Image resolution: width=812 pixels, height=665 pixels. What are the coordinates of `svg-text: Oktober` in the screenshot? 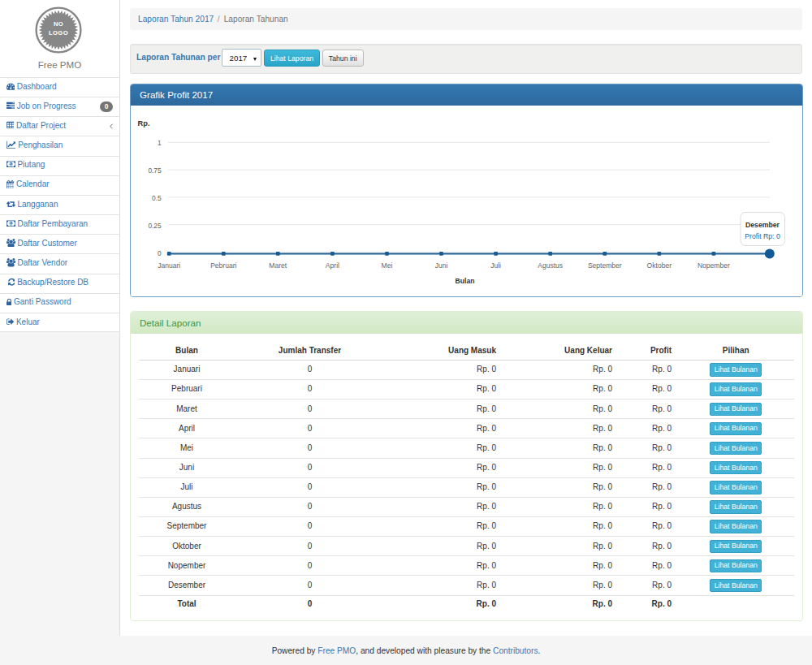 It's located at (659, 266).